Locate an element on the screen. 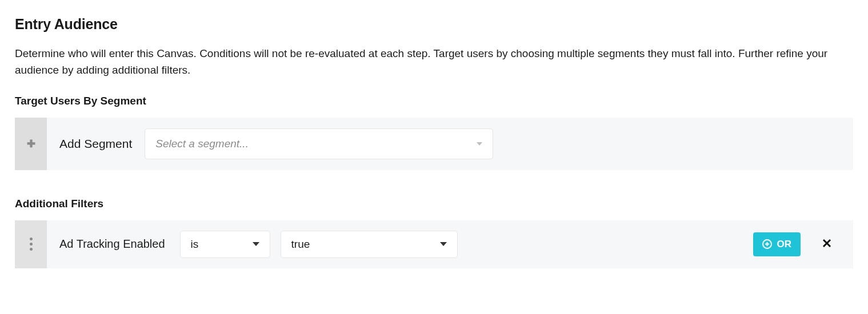 This screenshot has width=868, height=314. filter-value-select: true is located at coordinates (369, 244).